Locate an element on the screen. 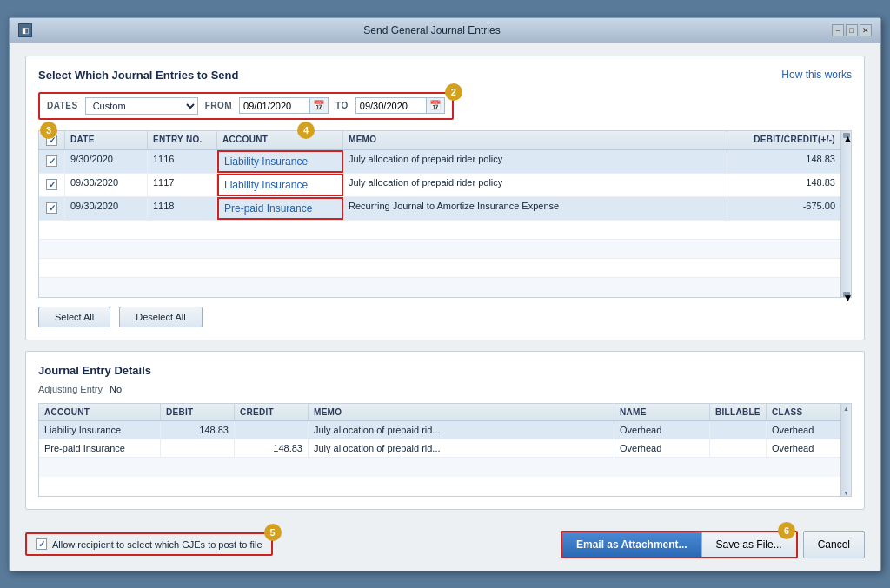 The height and width of the screenshot is (588, 890). select-all-button: Select All is located at coordinates (75, 317).